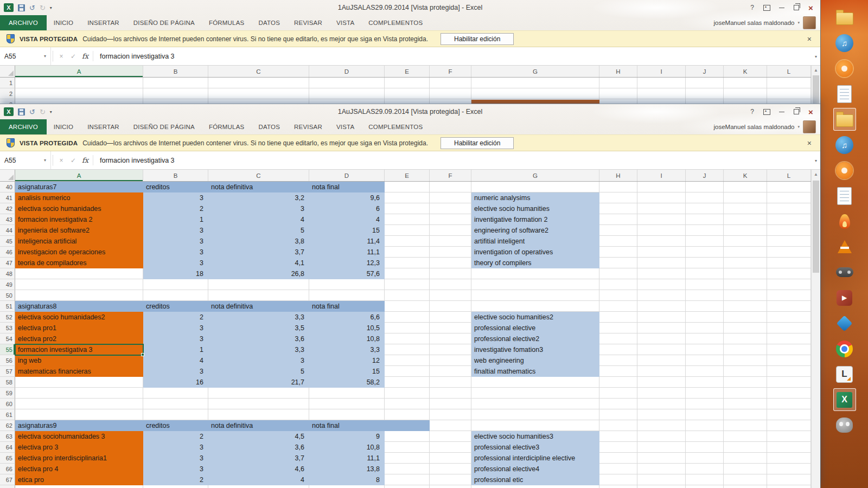 This screenshot has height=488, width=868. Describe the element at coordinates (347, 187) in the screenshot. I see `cell-D40: nota final` at that location.